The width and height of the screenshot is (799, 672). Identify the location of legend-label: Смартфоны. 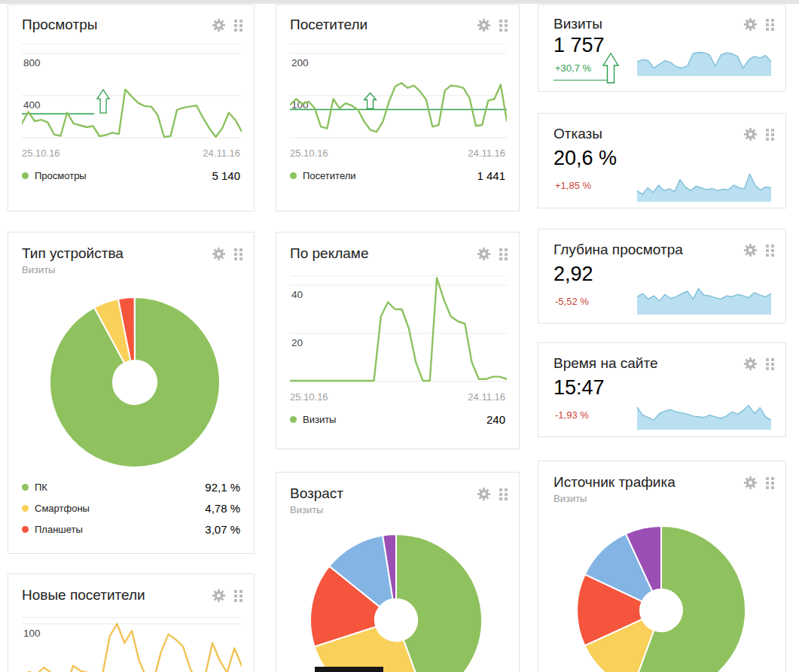
(62, 509).